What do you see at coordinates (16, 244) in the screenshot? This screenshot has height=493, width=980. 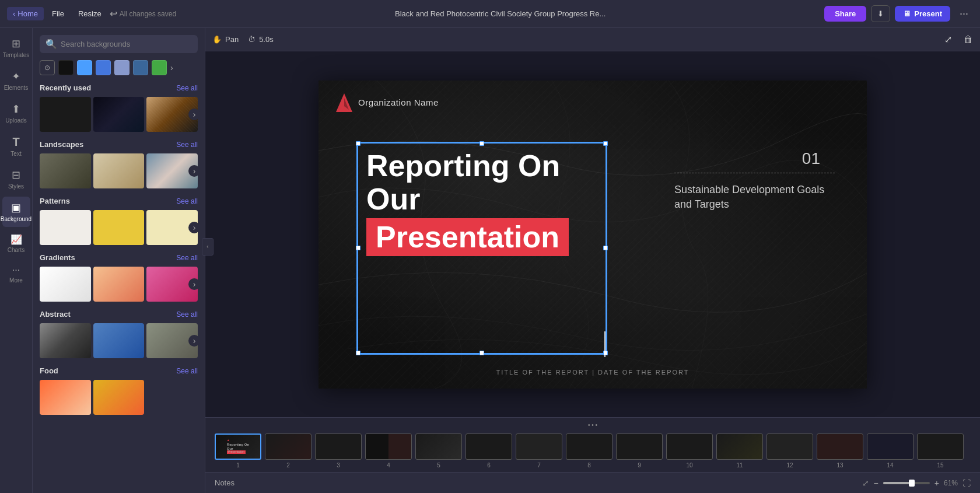 I see `sidebar-item-charts: 📈 Charts` at bounding box center [16, 244].